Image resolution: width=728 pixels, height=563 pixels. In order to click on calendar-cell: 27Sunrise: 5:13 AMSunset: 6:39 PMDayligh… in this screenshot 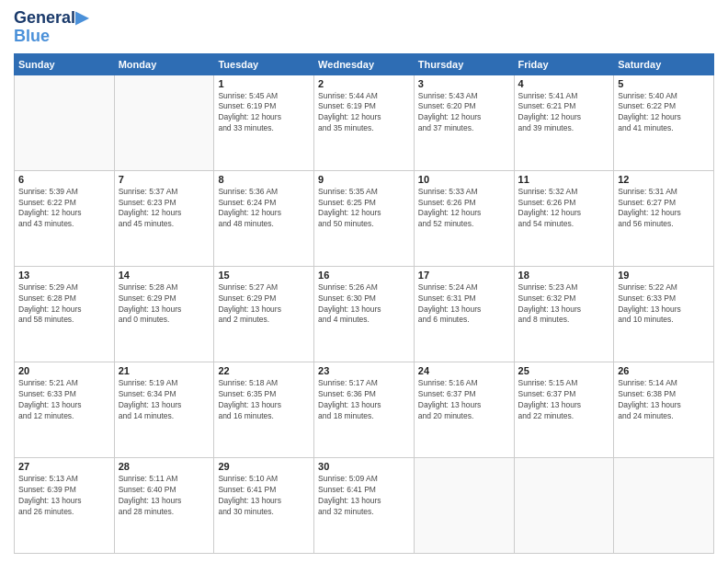, I will do `click(64, 505)`.